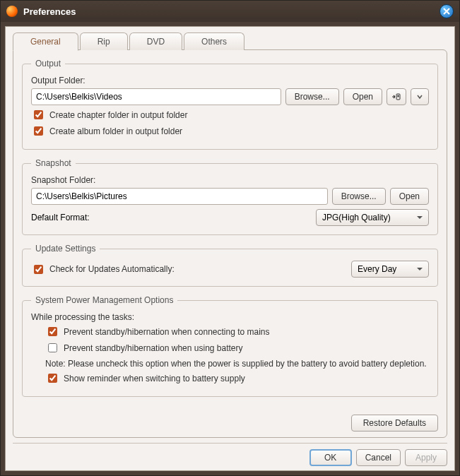  Describe the element at coordinates (312, 97) in the screenshot. I see `output-browse-button: Browse...` at that location.